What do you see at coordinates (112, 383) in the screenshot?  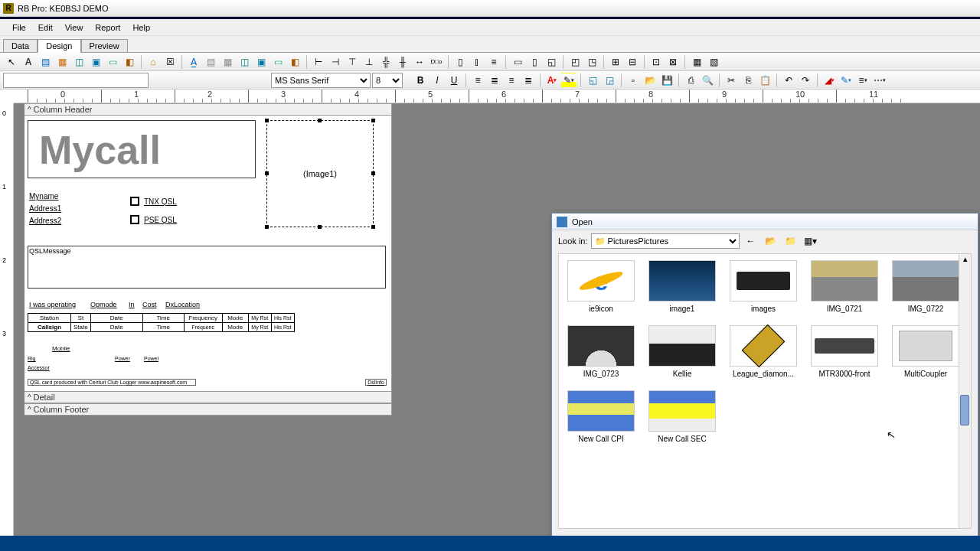 I see `footer-credit: QSL card produced with Centuri Club Logg…` at bounding box center [112, 383].